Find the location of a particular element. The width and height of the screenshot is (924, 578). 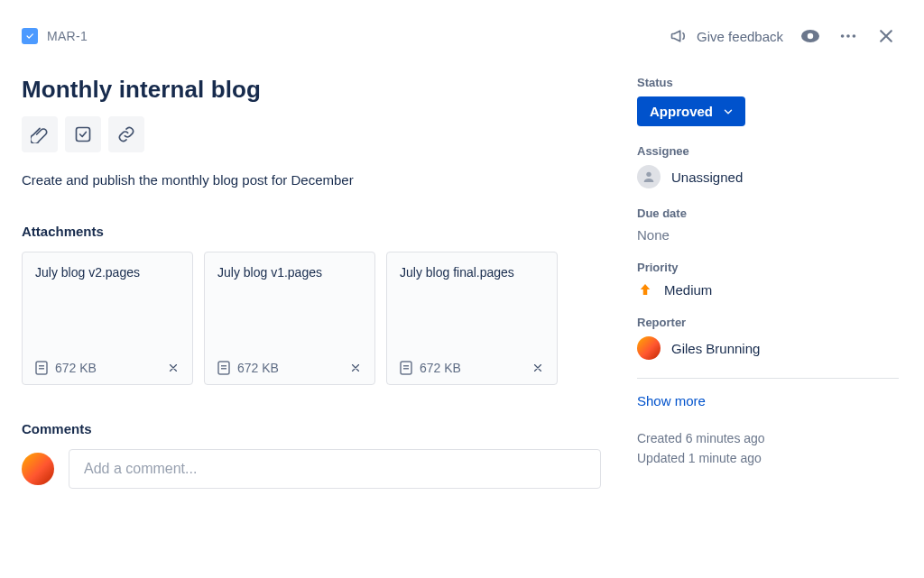

attach-icon is located at coordinates (40, 134).